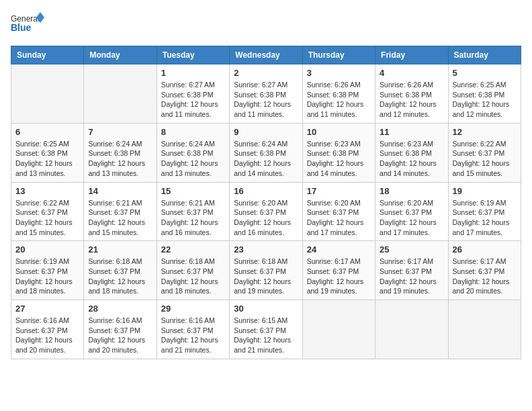 Image resolution: width=532 pixels, height=411 pixels. What do you see at coordinates (339, 94) in the screenshot?
I see `calendar-cell: 3Sunrise: 6:26 AM Sunset: 6:38 PM Daylig…` at bounding box center [339, 94].